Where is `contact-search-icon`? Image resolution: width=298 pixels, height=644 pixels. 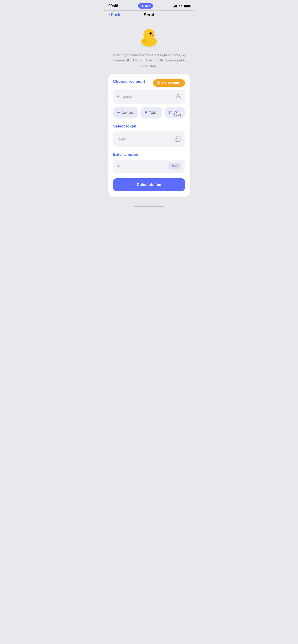 contact-search-icon is located at coordinates (178, 96).